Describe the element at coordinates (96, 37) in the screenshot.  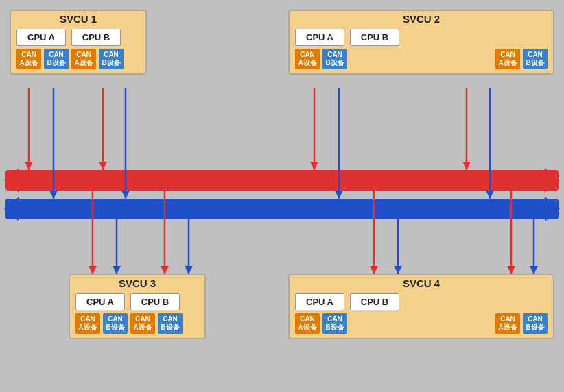
I see `svcu1-cpu-b: CPU B` at that location.